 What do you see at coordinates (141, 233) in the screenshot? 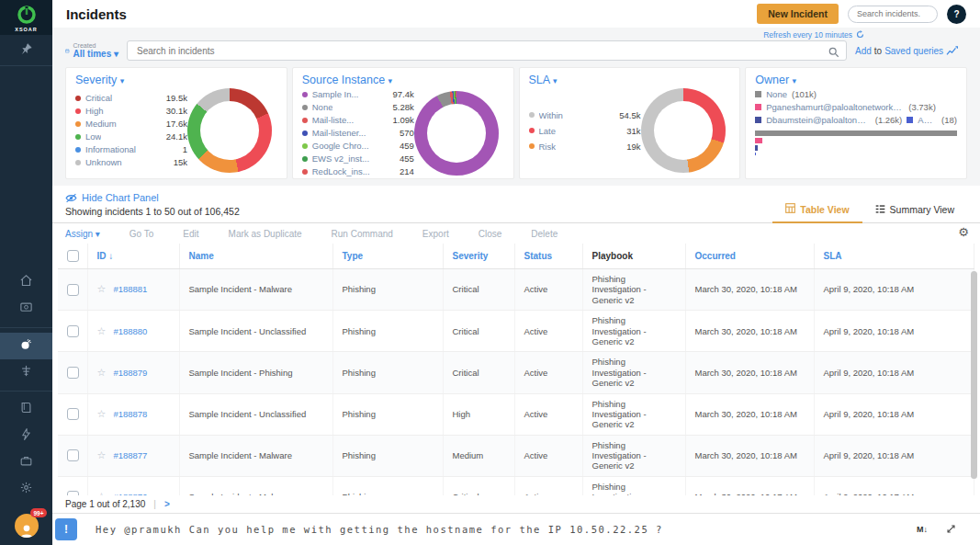
I see `go-to-action-button: Go To` at bounding box center [141, 233].